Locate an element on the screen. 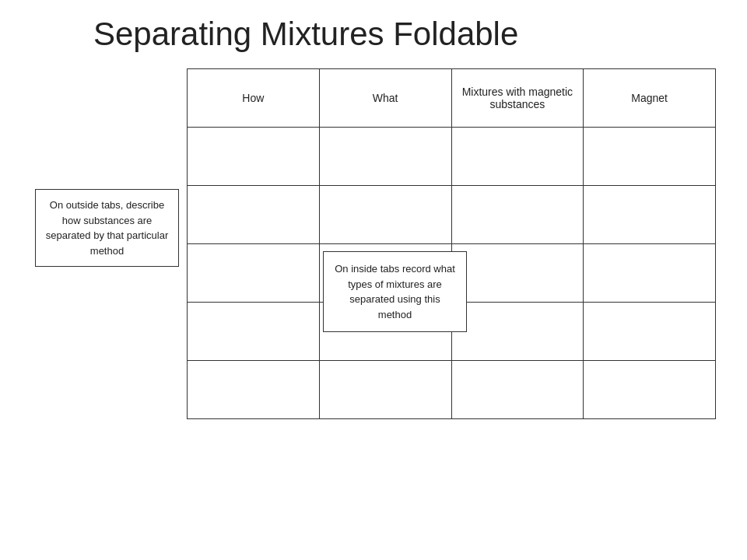  header-magnet: Magnet is located at coordinates (650, 98).